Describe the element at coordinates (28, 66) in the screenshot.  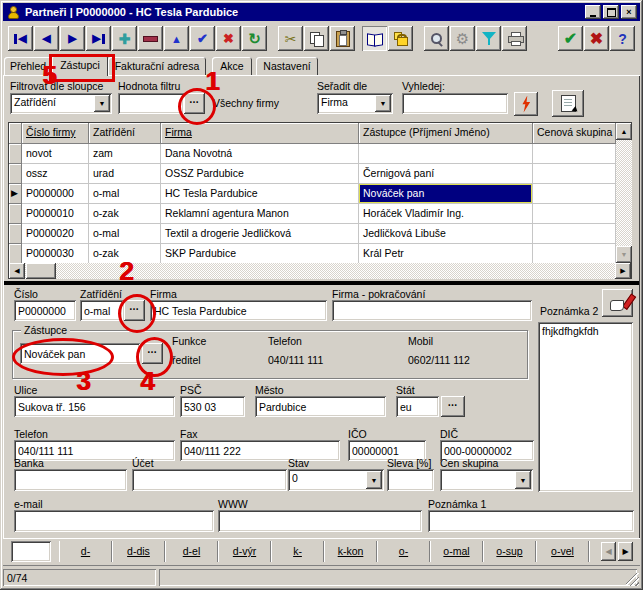
I see `tab-prehled: Přehled` at that location.